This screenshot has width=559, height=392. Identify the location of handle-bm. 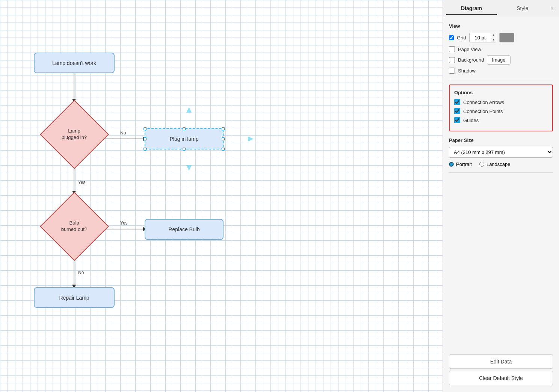
(184, 149).